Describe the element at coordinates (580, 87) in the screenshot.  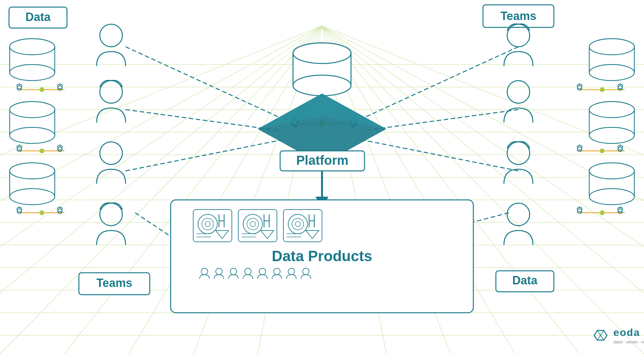
I see `gear-icon-right-1a` at that location.